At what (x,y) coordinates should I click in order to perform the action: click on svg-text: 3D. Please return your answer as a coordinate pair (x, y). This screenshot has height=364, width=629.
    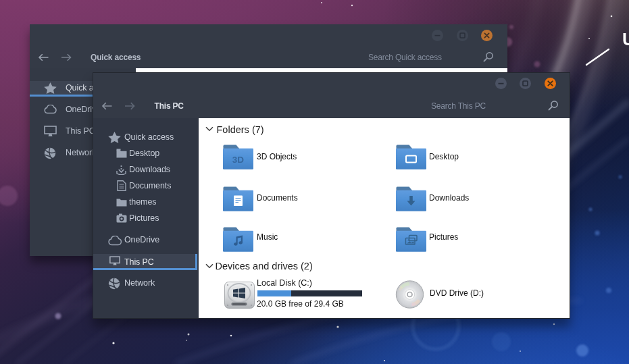
    Looking at the image, I should click on (238, 159).